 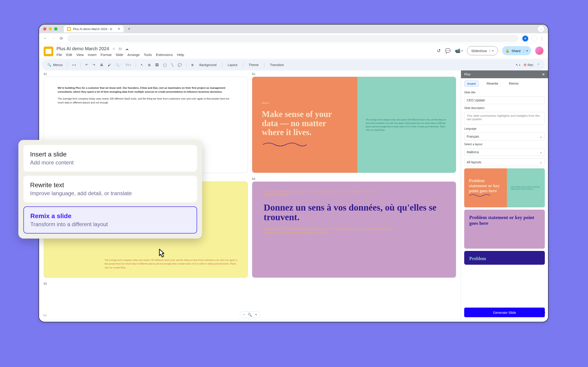 What do you see at coordinates (149, 65) in the screenshot?
I see `textbox-icon: ⊞` at bounding box center [149, 65].